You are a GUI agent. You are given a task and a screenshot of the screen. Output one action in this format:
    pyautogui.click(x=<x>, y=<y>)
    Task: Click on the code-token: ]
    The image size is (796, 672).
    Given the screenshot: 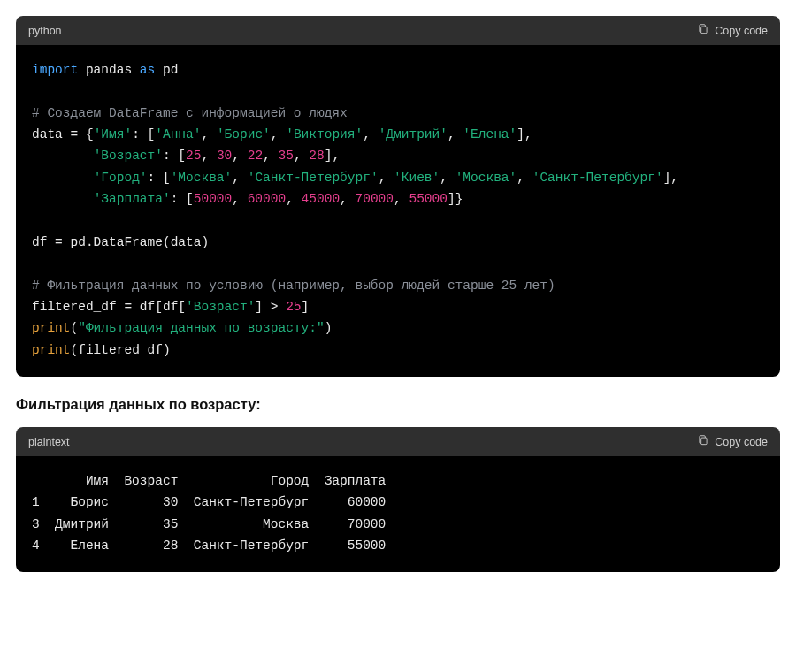 What is the action you would take?
    pyautogui.click(x=306, y=307)
    